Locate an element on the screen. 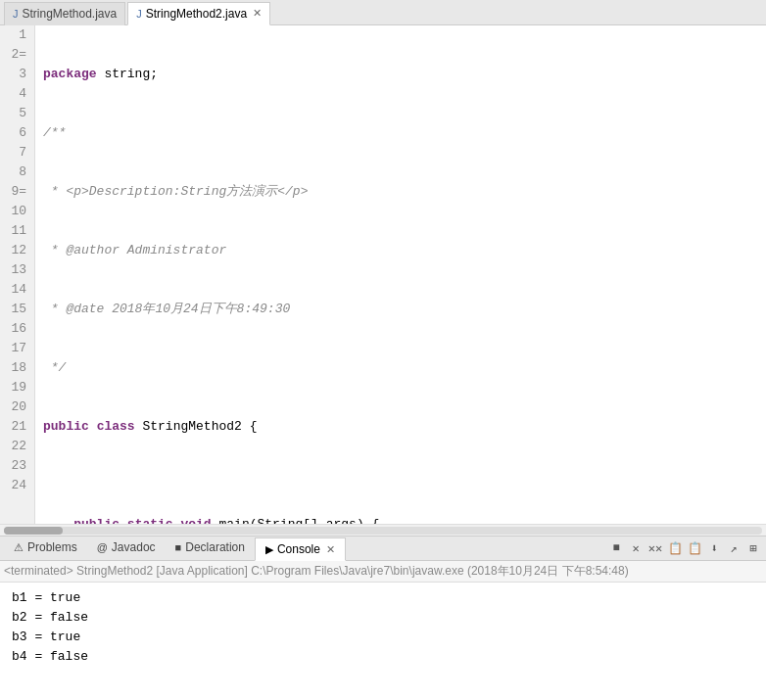 The image size is (766, 700). tab-javadoc-label: Javadoc is located at coordinates (133, 547).